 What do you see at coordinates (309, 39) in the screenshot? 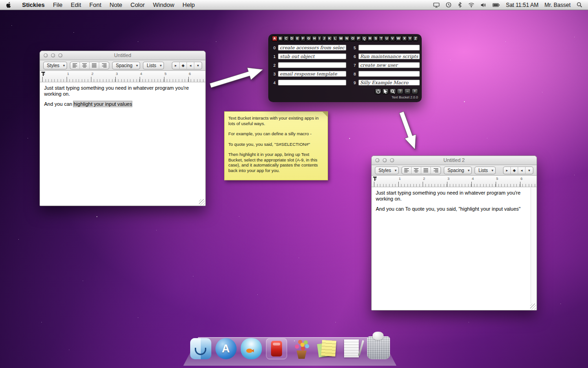
I see `letter-key-G: G` at bounding box center [309, 39].